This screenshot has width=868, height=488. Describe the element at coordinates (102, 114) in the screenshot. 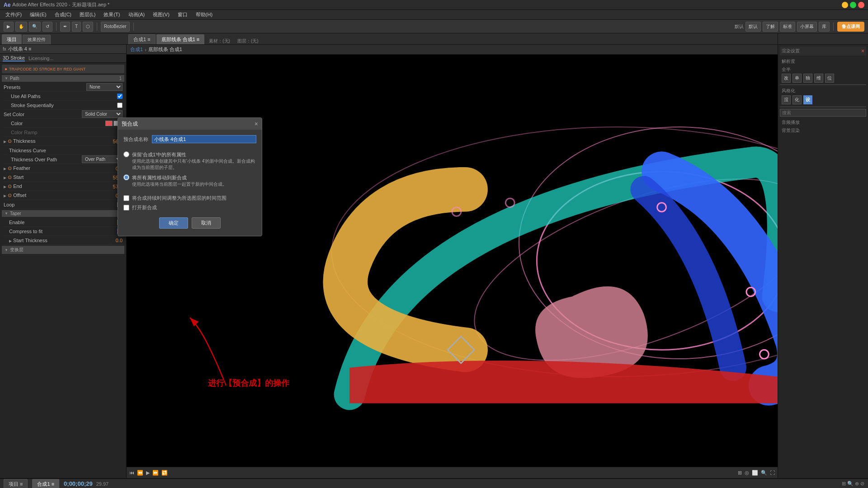

I see `set-color-dropdown: Solid Color Over Path` at that location.